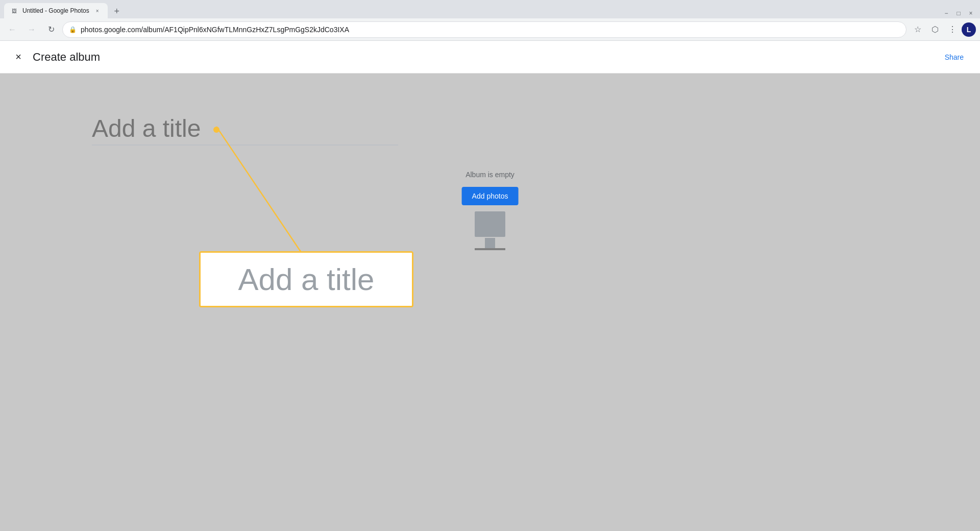  Describe the element at coordinates (490, 188) in the screenshot. I see `album-empty-state: Album is empty Add photos` at that location.